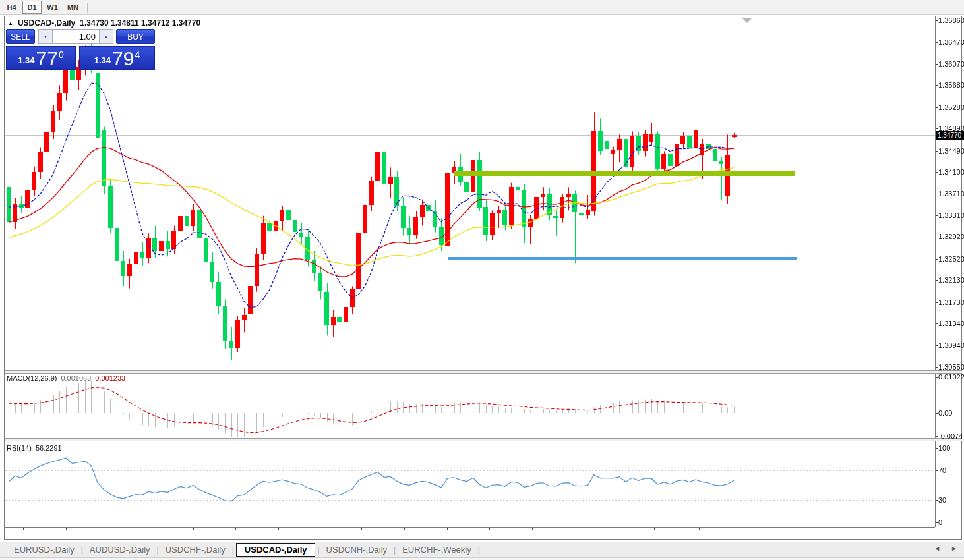 The height and width of the screenshot is (560, 964). I want to click on symbol-title: USDCAD-,Daily, so click(46, 23).